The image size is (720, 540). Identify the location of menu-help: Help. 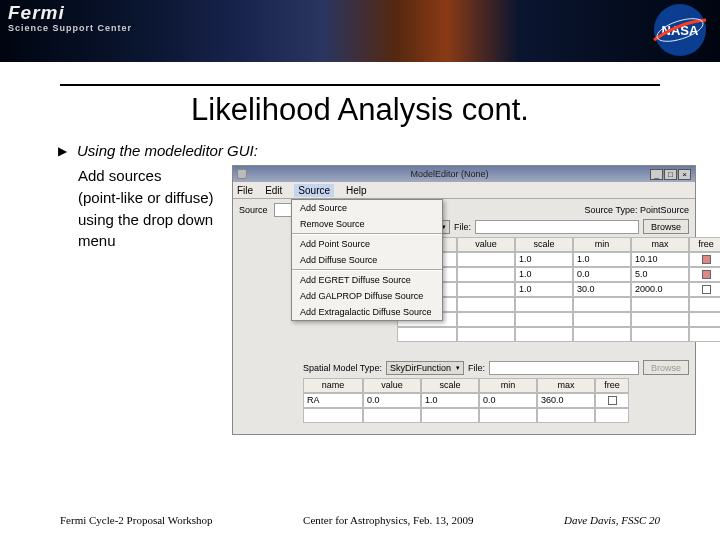
(356, 190).